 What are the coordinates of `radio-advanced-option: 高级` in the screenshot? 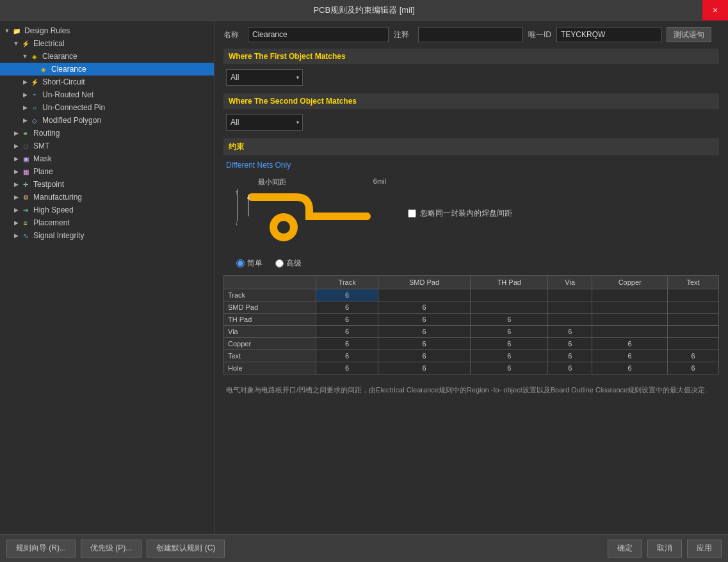 It's located at (288, 264).